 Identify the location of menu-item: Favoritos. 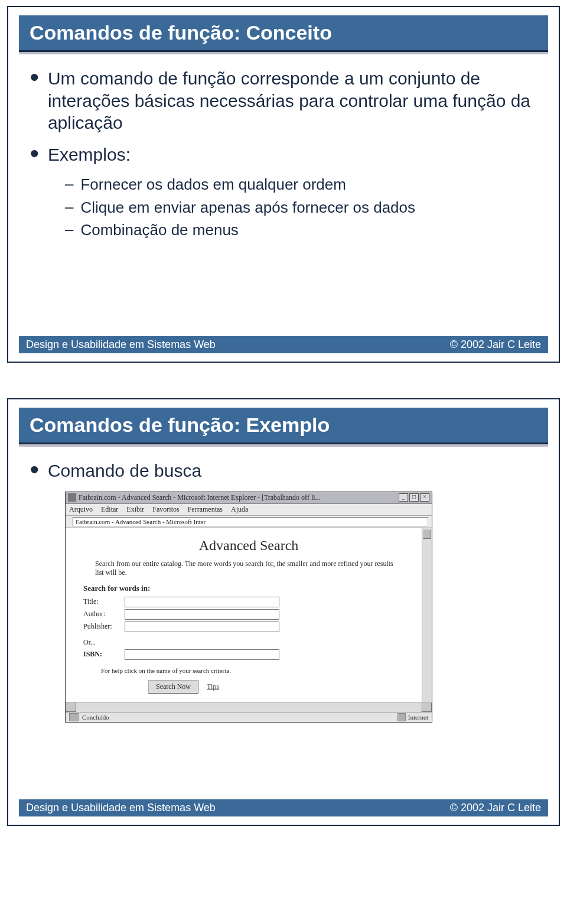
(165, 509).